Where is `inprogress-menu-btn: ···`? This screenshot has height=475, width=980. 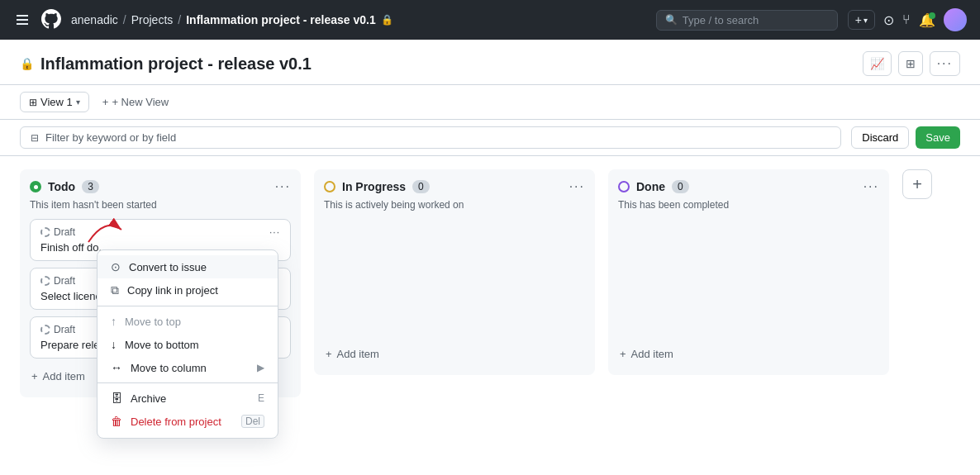
inprogress-menu-btn: ··· is located at coordinates (577, 187).